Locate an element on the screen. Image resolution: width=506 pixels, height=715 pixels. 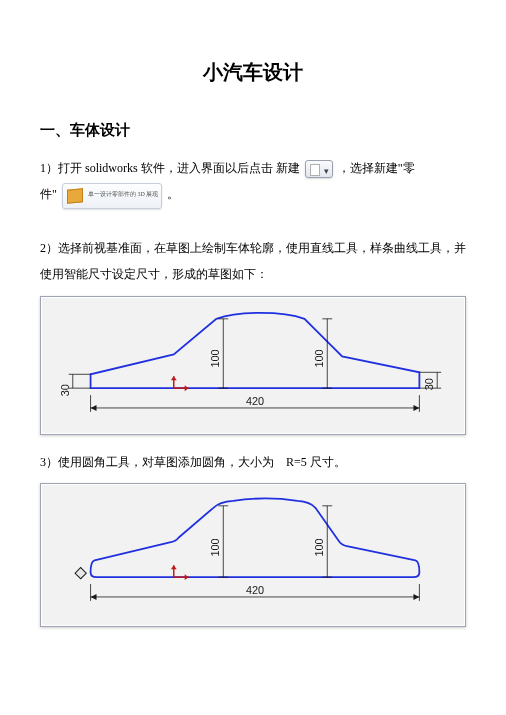
step-1-paragraph-cont: 件" 单一设计零部件的 3D 展现 。 is located at coordinates (253, 194).